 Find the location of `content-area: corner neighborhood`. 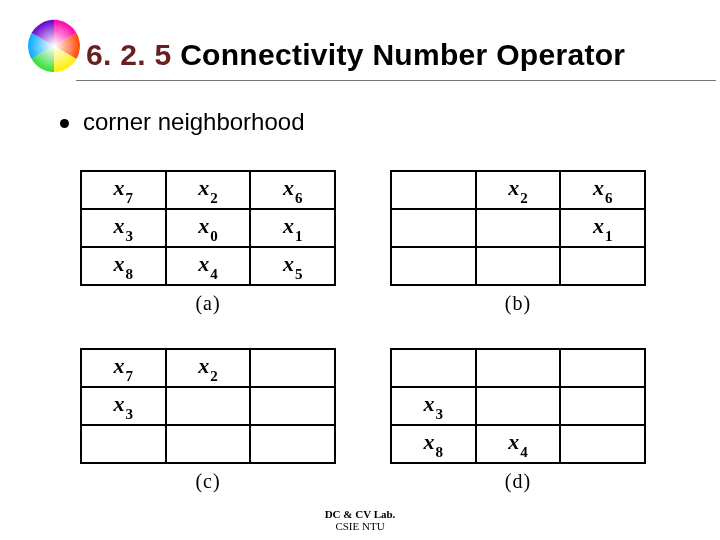

content-area: corner neighborhood is located at coordinates (360, 109).